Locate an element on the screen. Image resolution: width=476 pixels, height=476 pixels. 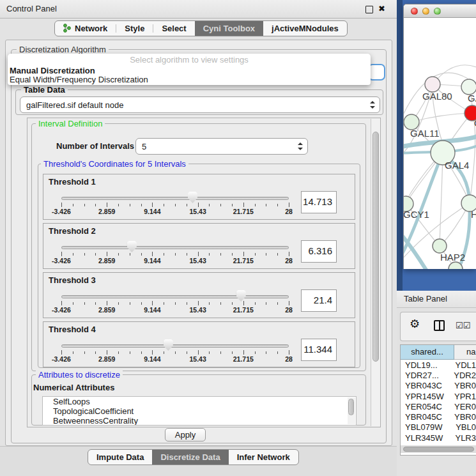
cell-shared-name: YDL19... is located at coordinates (426, 365).